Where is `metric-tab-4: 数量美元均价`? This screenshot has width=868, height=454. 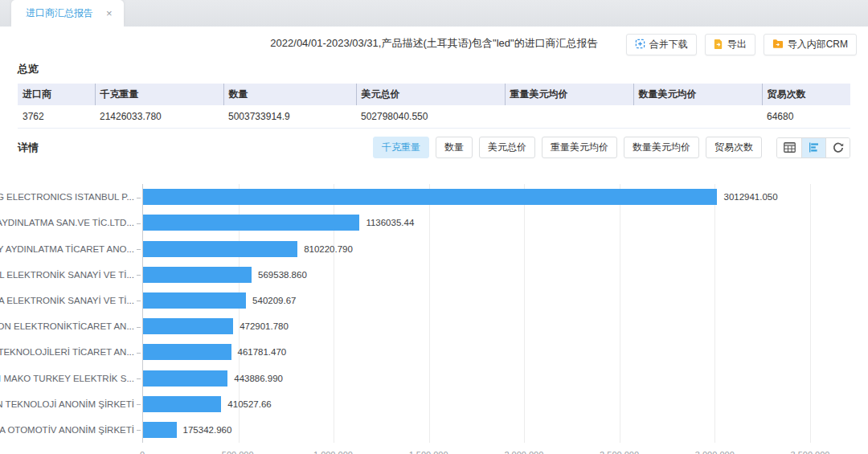 metric-tab-4: 数量美元均价 is located at coordinates (661, 148).